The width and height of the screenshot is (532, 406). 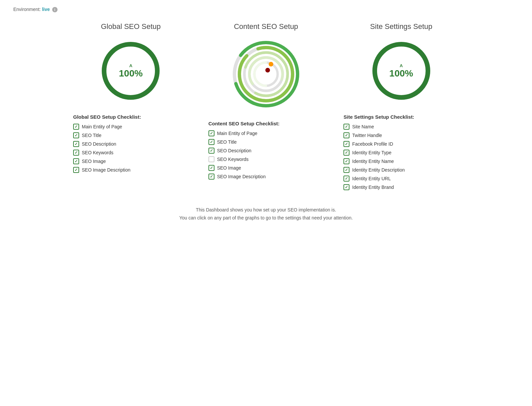 I want to click on checklist-item-label: Identity Entity Type, so click(x=372, y=153).